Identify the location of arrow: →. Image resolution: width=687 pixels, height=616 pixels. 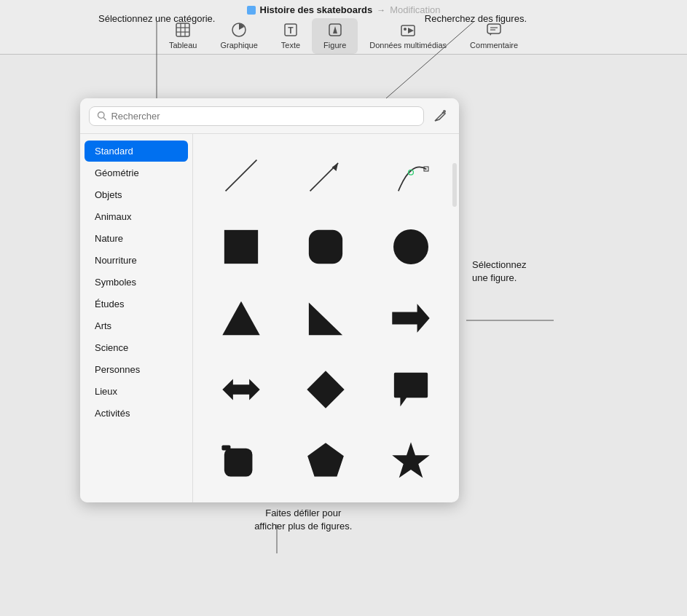
(381, 10).